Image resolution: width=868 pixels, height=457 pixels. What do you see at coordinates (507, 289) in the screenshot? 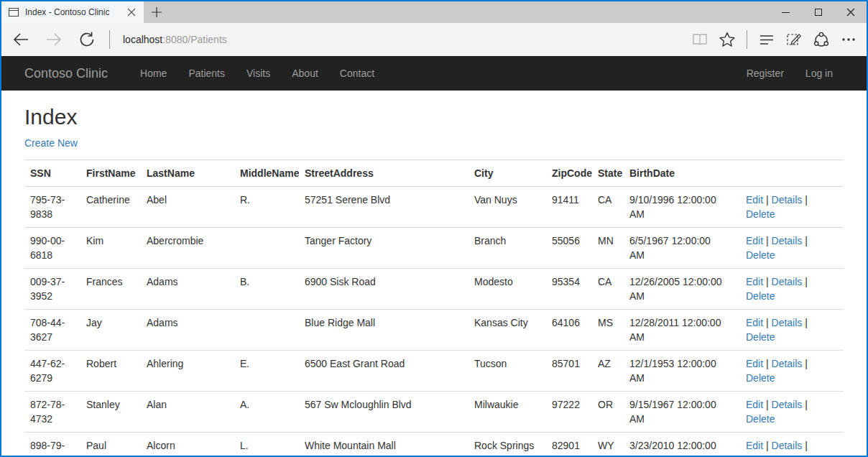
I see `cell-city: Modesto` at bounding box center [507, 289].